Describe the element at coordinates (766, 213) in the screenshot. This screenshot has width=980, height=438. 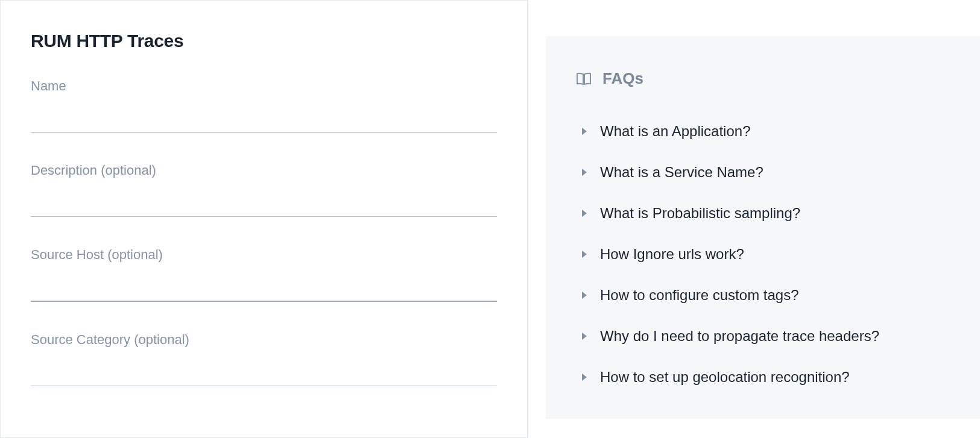
I see `faq-item-probabilistic-sampling: What is Probabilistic sampling?` at that location.